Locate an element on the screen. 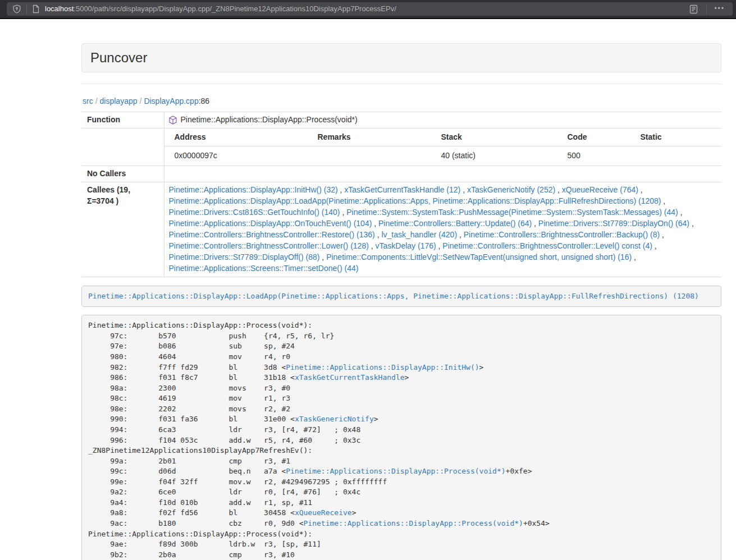  url-host: localhost is located at coordinates (60, 9).